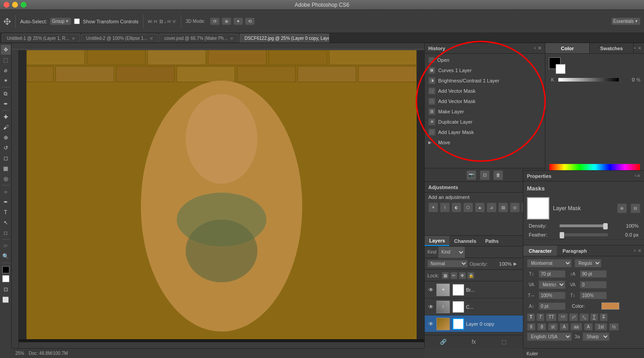 The image size is (644, 358). I want to click on path-selection-tool: ↖, so click(6, 223).